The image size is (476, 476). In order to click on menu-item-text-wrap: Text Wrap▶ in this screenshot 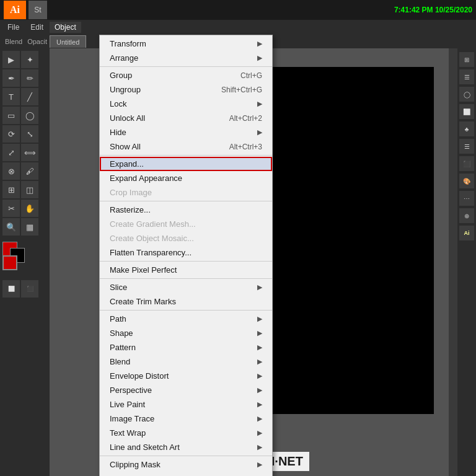, I will do `click(186, 433)`.